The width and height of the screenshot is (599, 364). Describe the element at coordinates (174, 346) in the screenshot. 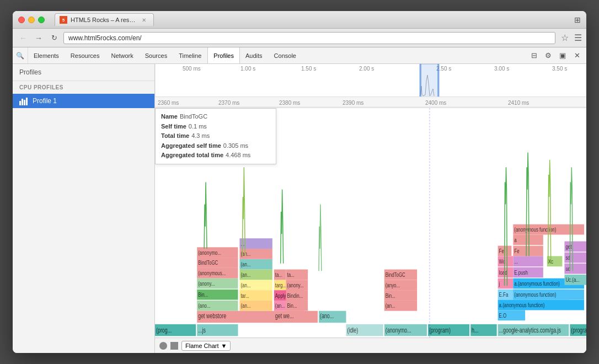

I see `stop-button` at that location.